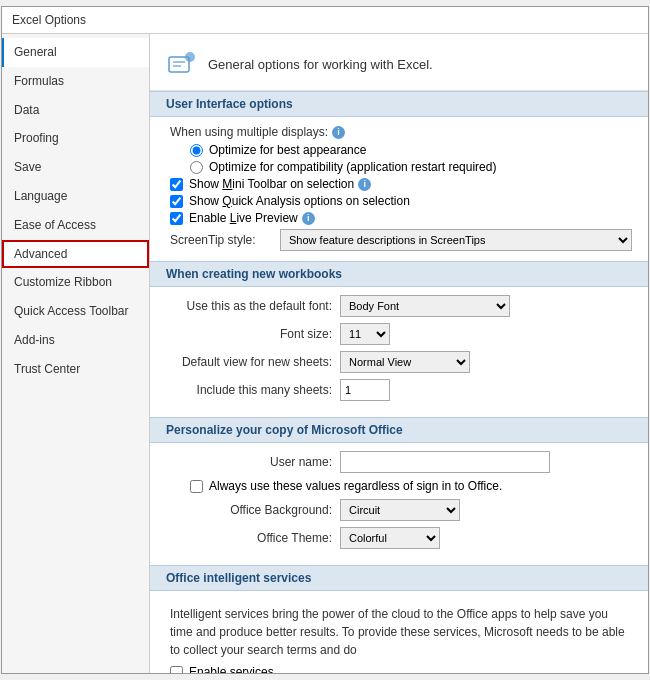 The height and width of the screenshot is (680, 650). What do you see at coordinates (399, 430) in the screenshot?
I see `section-personalize-title: Personalize your copy of Microsoft Offic…` at bounding box center [399, 430].